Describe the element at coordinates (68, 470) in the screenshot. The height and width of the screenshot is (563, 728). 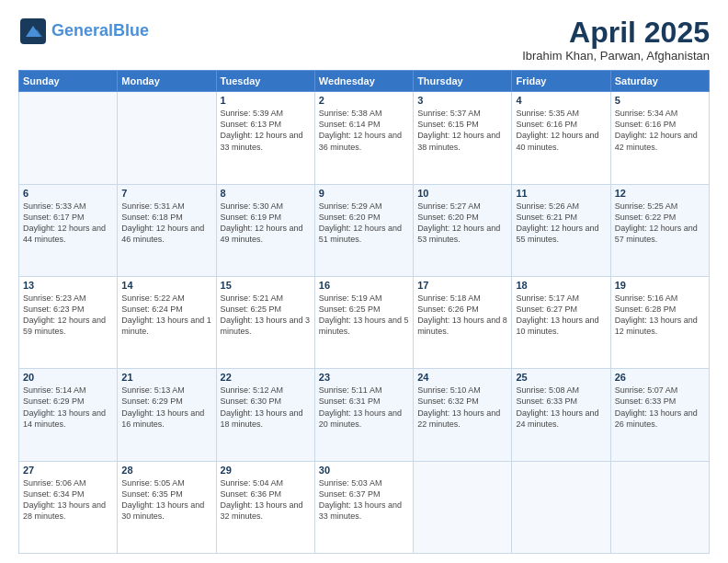
I see `day-number: 27` at that location.